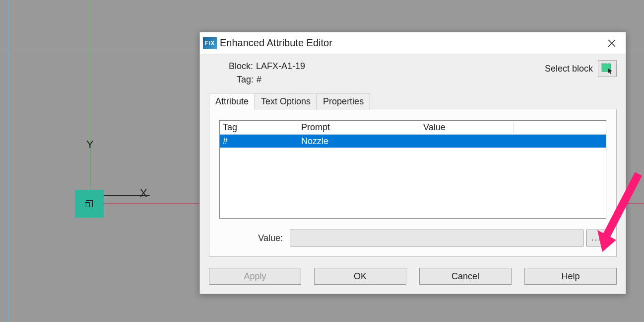 The height and width of the screenshot is (322, 644). Describe the element at coordinates (360, 276) in the screenshot. I see `ok-button: OK` at that location.